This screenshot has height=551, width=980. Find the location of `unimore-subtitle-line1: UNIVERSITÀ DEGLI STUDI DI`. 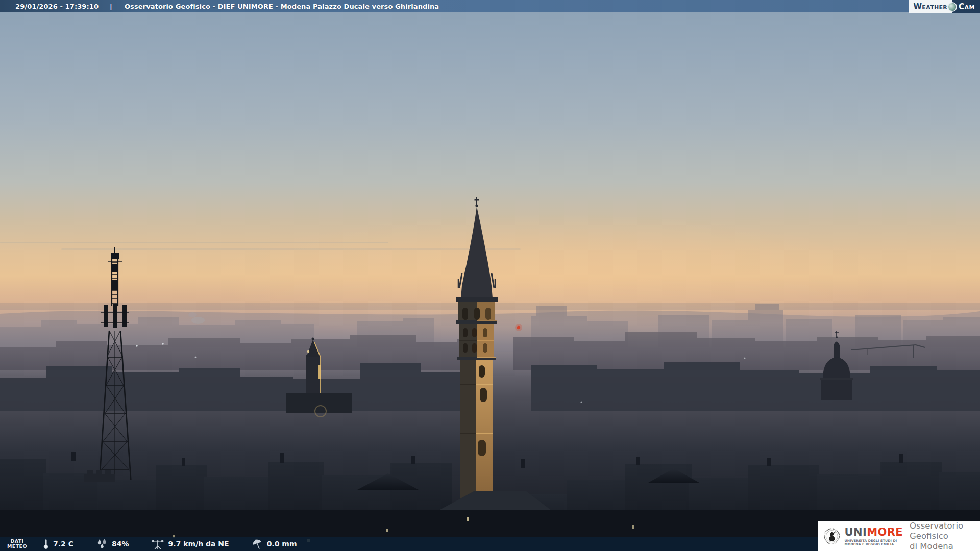

unimore-subtitle-line1: UNIVERSITÀ DEGLI STUDI DI is located at coordinates (874, 541).